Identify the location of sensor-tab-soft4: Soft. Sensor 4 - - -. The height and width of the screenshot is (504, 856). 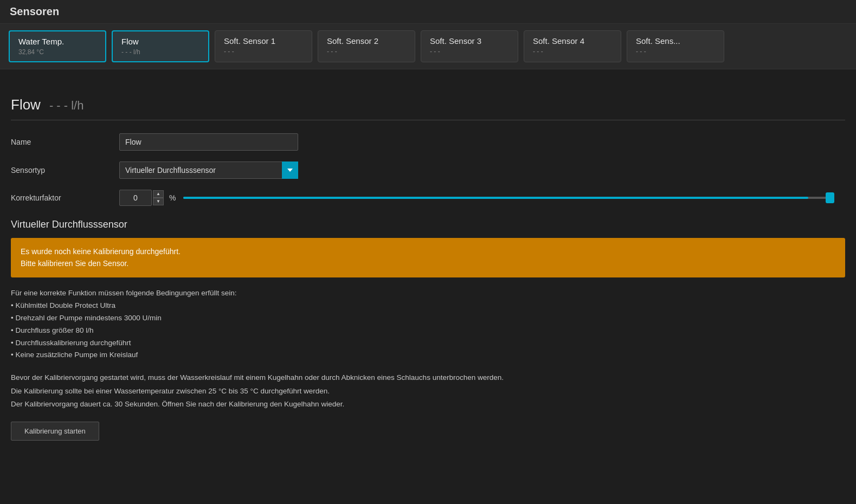
(572, 47).